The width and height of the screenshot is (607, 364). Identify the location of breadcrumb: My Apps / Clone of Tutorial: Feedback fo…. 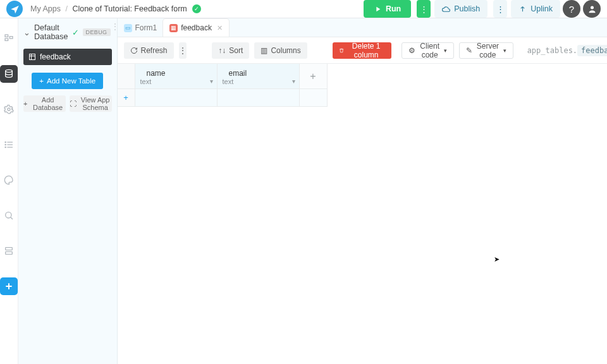
(109, 9).